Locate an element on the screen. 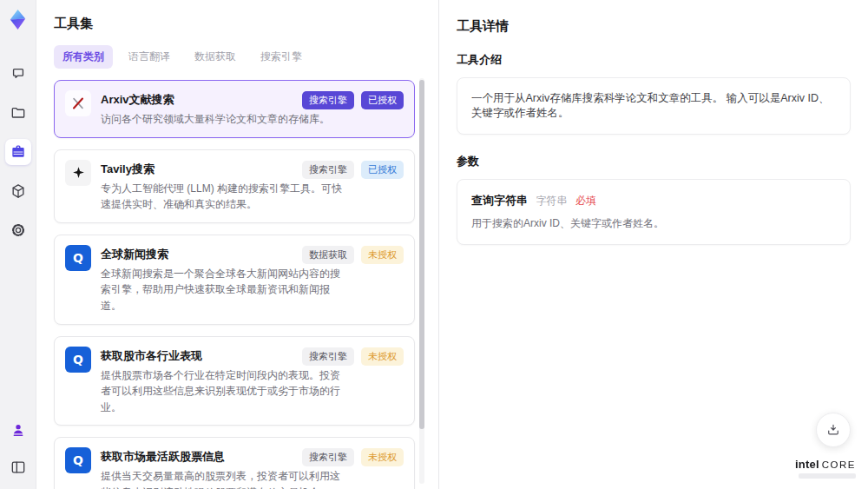 The width and height of the screenshot is (868, 489). sidebar-item-toolset is located at coordinates (18, 152).